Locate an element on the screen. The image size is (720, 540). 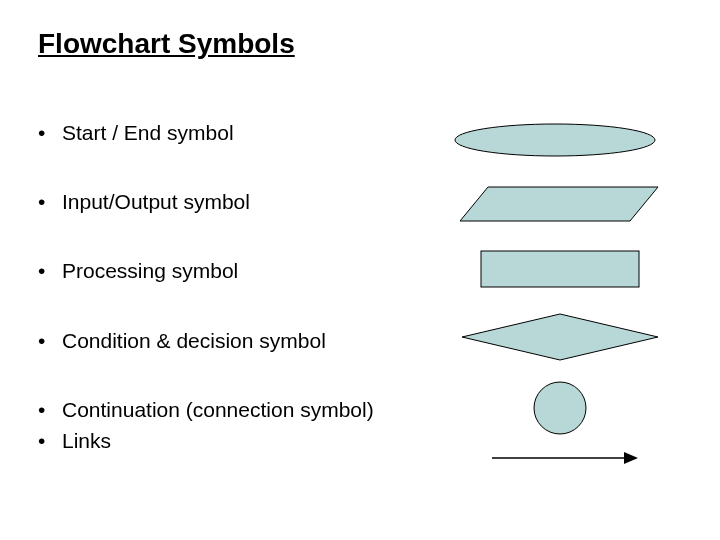
list-item: • Links is located at coordinates (238, 440).